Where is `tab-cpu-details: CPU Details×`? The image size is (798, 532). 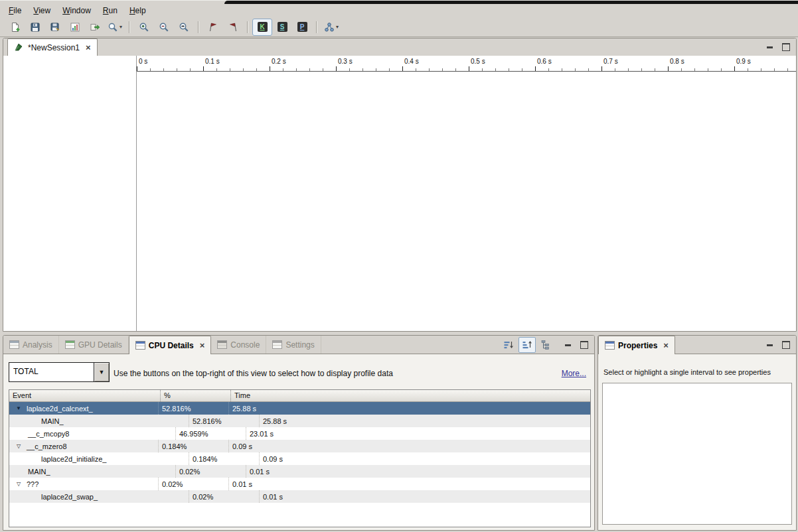
tab-cpu-details: CPU Details× is located at coordinates (170, 345).